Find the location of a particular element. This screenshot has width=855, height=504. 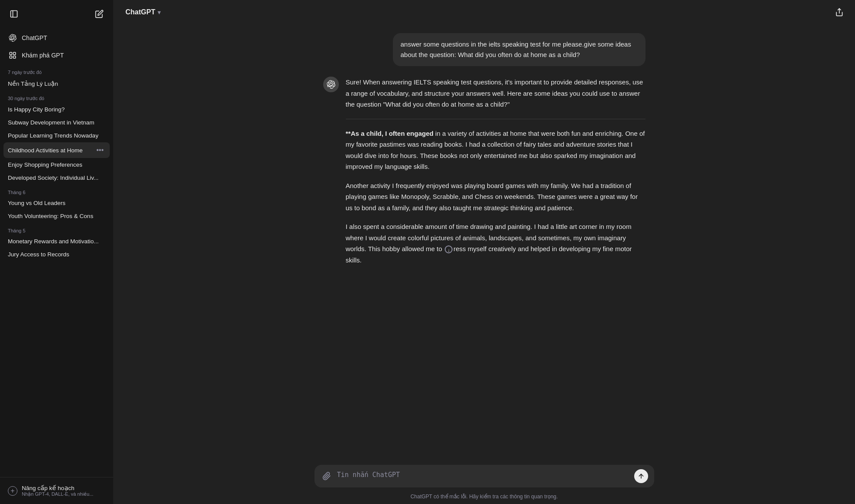

assistant-intro-text: Sure! When answering IELTS speaking test… is located at coordinates (495, 93).